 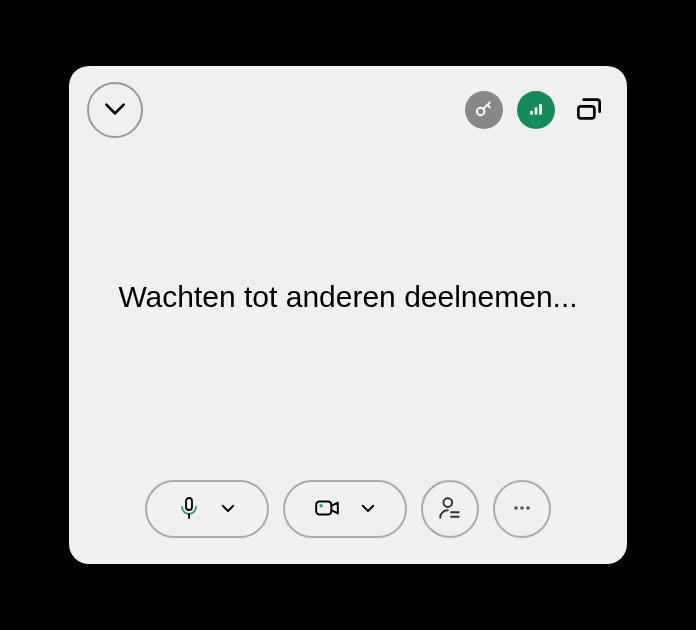 I want to click on camera-control, so click(x=345, y=509).